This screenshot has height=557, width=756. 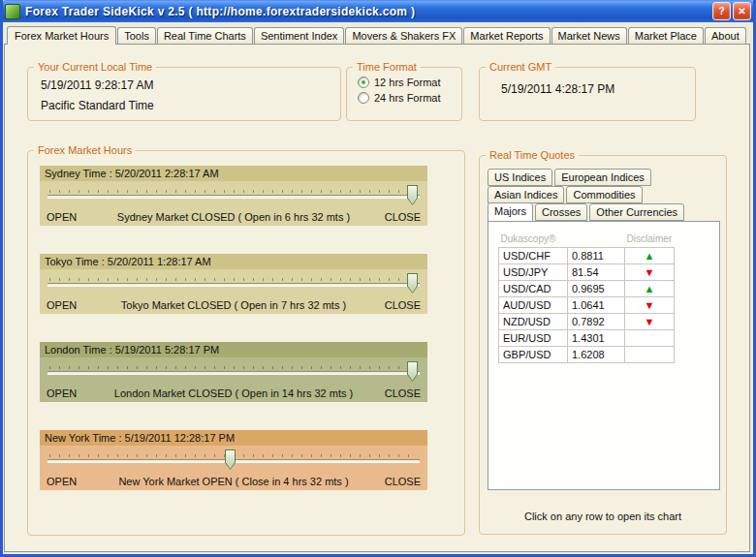 I want to click on tab-asian-indices: Asian Indices, so click(x=525, y=195).